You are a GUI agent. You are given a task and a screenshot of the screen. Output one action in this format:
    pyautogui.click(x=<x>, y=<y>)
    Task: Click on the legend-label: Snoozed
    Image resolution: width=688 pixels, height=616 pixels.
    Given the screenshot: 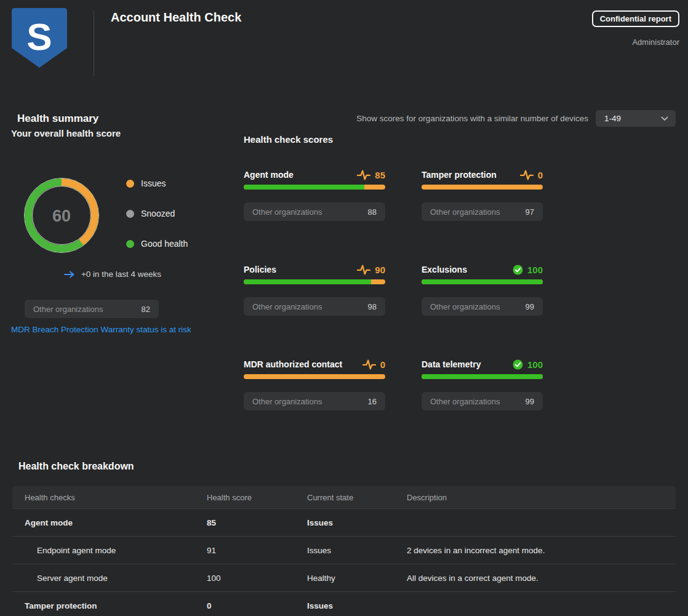 What is the action you would take?
    pyautogui.click(x=158, y=214)
    